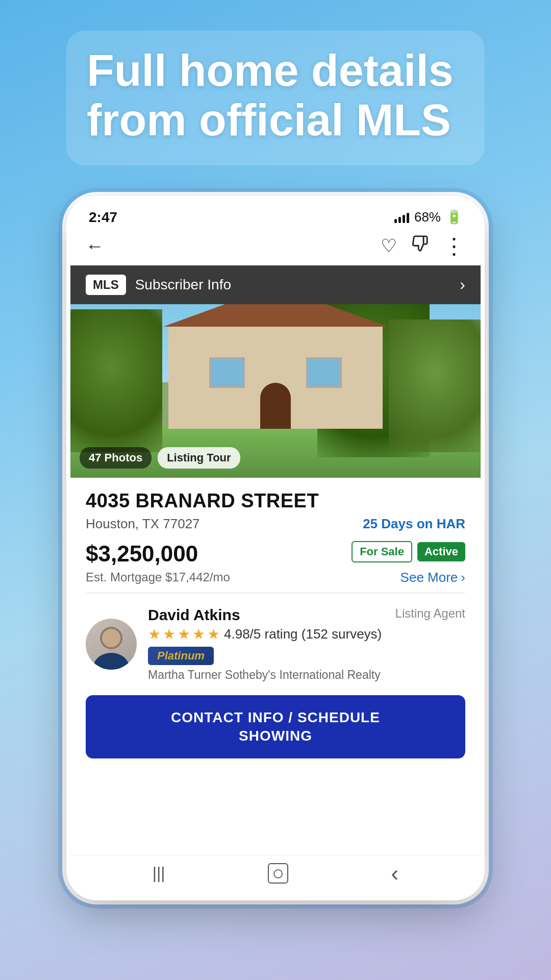 The width and height of the screenshot is (551, 980). What do you see at coordinates (423, 246) in the screenshot?
I see `nav-actions: ♡ ⋮` at bounding box center [423, 246].